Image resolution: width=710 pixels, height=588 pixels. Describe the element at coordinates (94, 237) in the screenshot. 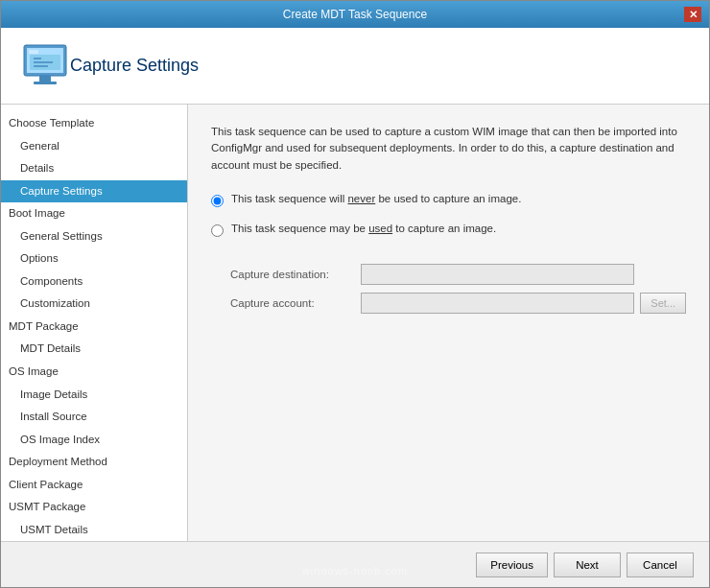

I see `sidebar-item-general-settings: General Settings` at that location.